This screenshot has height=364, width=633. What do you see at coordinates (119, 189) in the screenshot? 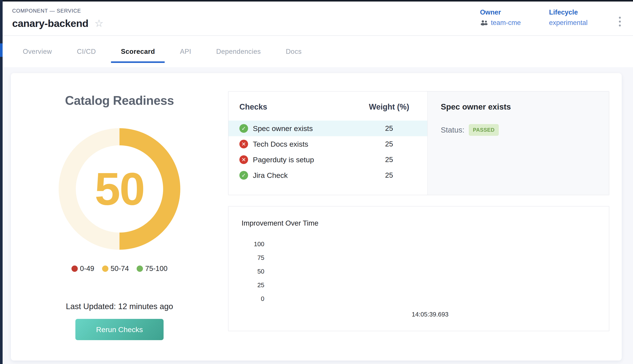
I see `score-donut-gauge: 50` at bounding box center [119, 189].